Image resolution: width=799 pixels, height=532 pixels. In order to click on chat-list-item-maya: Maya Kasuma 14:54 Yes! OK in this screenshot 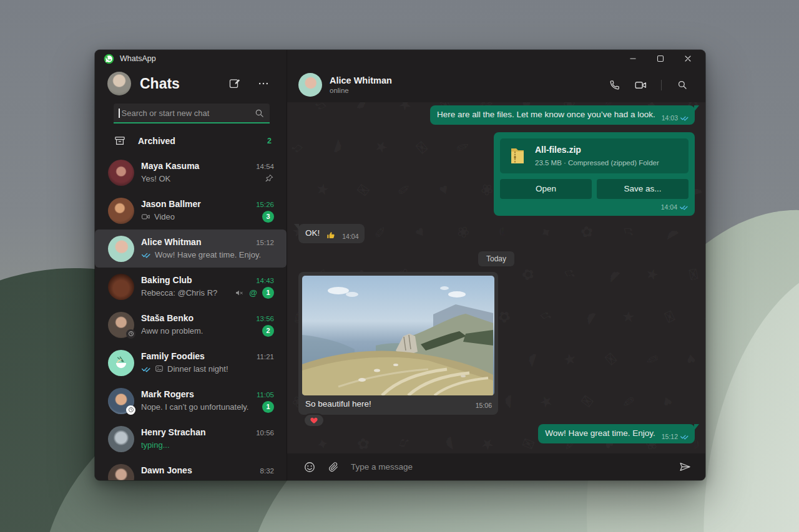, I will do `click(191, 172)`.